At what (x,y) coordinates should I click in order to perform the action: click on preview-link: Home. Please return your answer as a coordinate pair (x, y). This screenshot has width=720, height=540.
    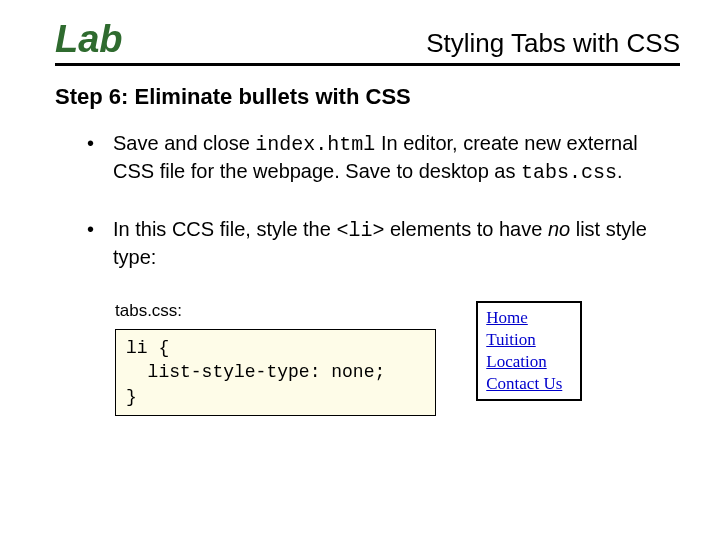
    Looking at the image, I should click on (524, 318).